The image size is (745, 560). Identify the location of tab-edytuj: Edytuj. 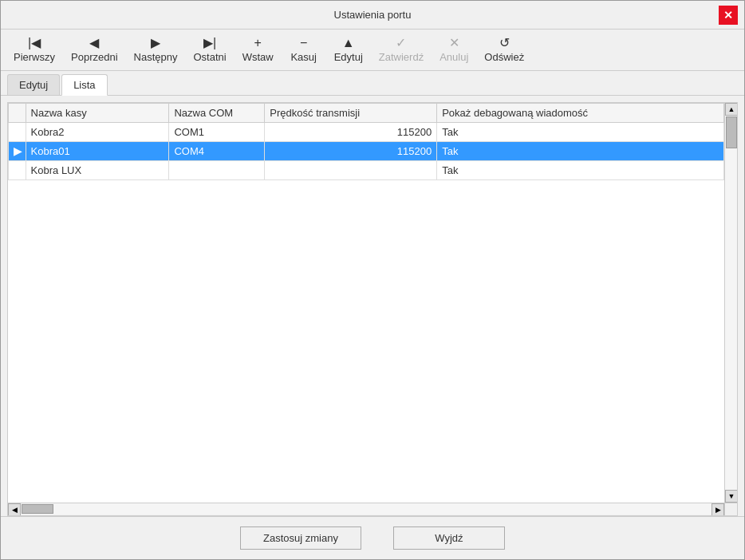
(34, 85).